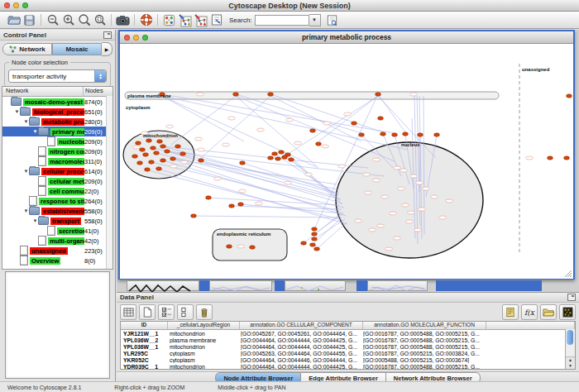 This screenshot has width=579, height=392. I want to click on tree-item: secretion41(0), so click(58, 231).